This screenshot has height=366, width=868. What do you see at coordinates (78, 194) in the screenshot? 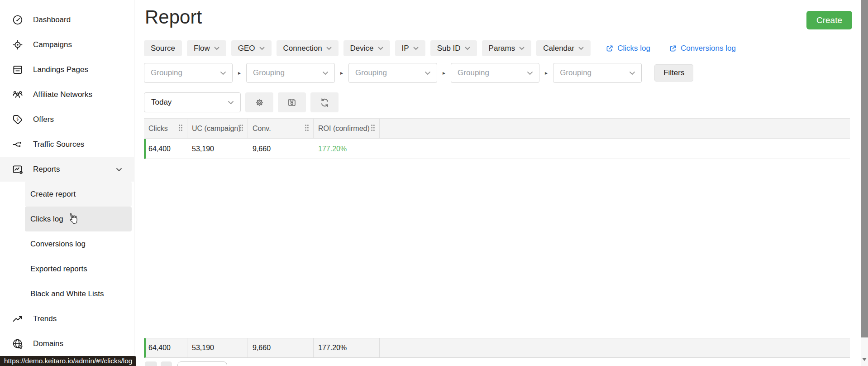
I see `sidebar-subitem-create-report: Create report` at bounding box center [78, 194].